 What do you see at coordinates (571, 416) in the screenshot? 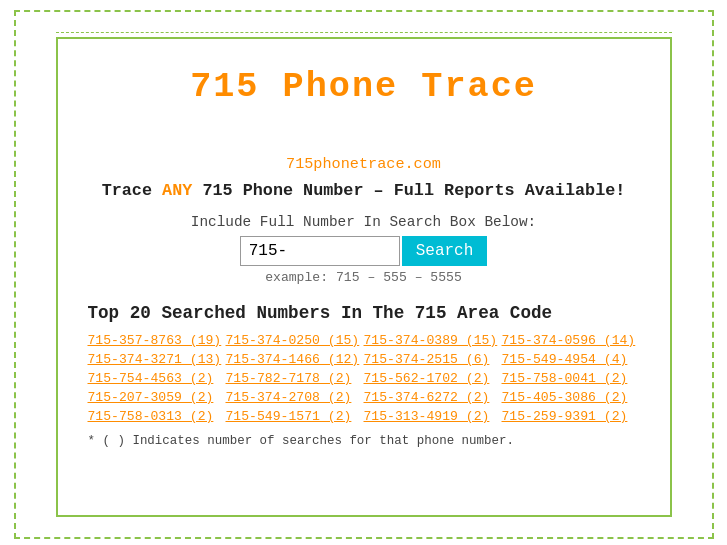
I see `list-item: 715-259-9391 (2)` at bounding box center [571, 416].